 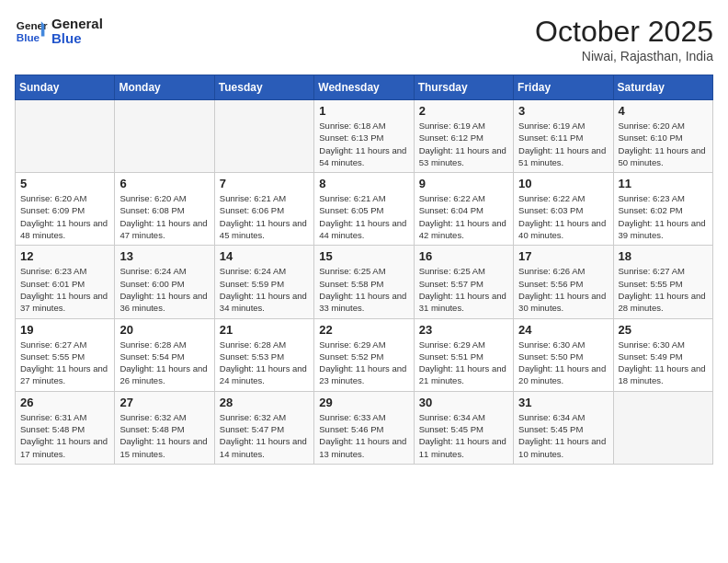 What do you see at coordinates (64, 184) in the screenshot?
I see `day-number: 5` at bounding box center [64, 184].